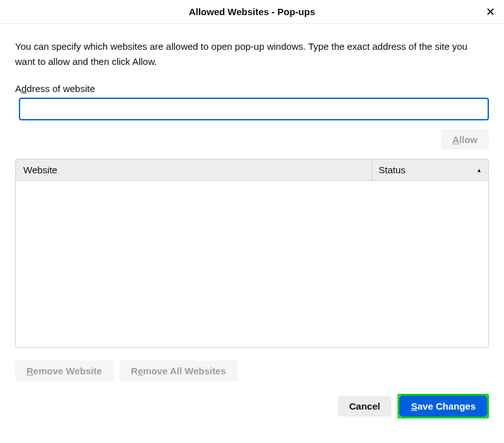 The image size is (504, 443). What do you see at coordinates (252, 88) in the screenshot?
I see `address-label: Address of website` at bounding box center [252, 88].